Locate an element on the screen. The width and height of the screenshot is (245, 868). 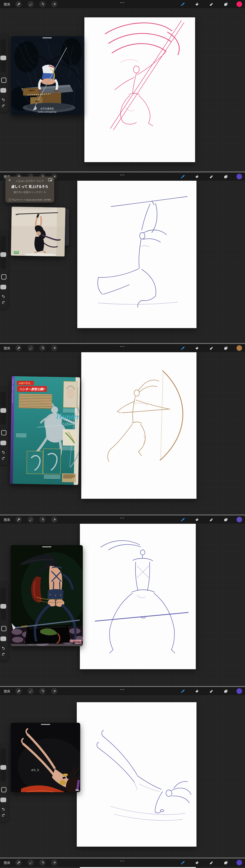
video-scrub-strip is located at coordinates (47, 645).